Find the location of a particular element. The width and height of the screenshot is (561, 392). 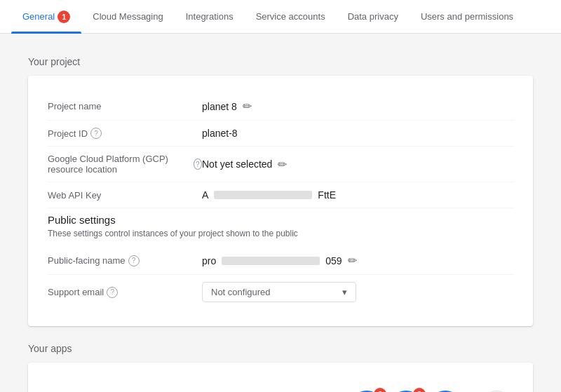

field-label-project-id: Project ID? is located at coordinates (125, 133).